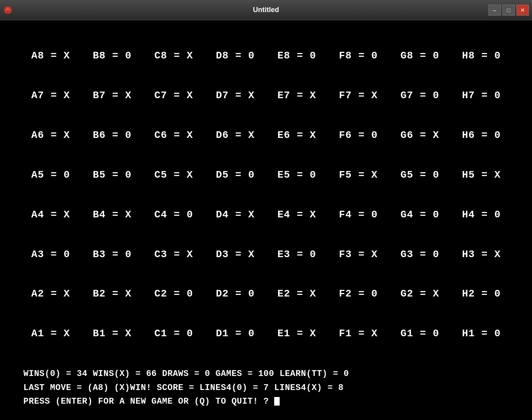 This screenshot has height=420, width=532. I want to click on grid-cell: B2 = X, so click(112, 294).